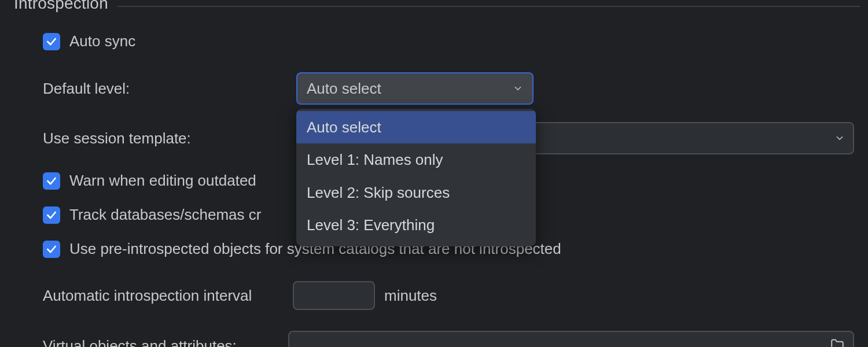 The image size is (868, 347). Describe the element at coordinates (415, 88) in the screenshot. I see `default-level-select: Auto select` at that location.